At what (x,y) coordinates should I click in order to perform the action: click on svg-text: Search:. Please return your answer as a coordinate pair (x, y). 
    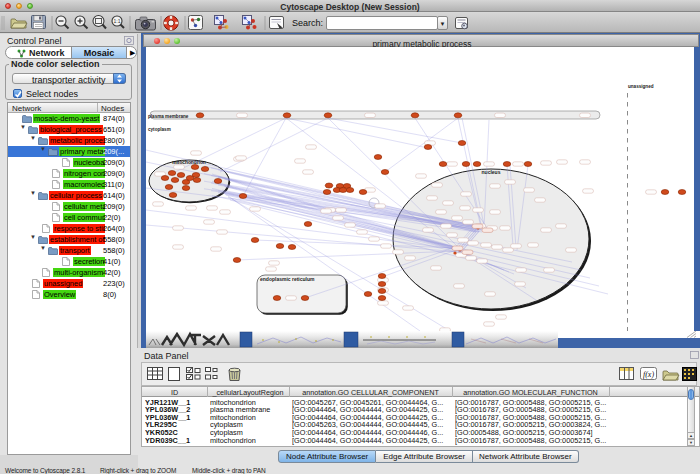
    Looking at the image, I should click on (308, 23).